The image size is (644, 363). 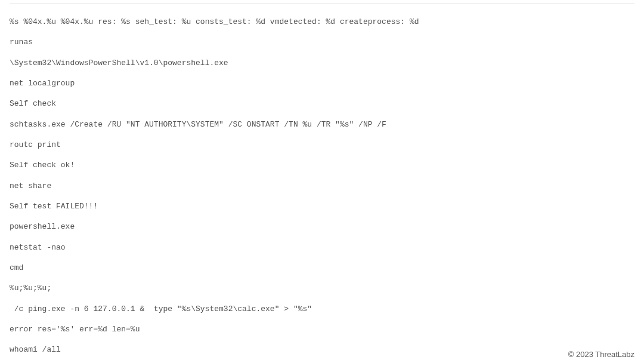 I want to click on text-line: netstat -nao, so click(x=322, y=247).